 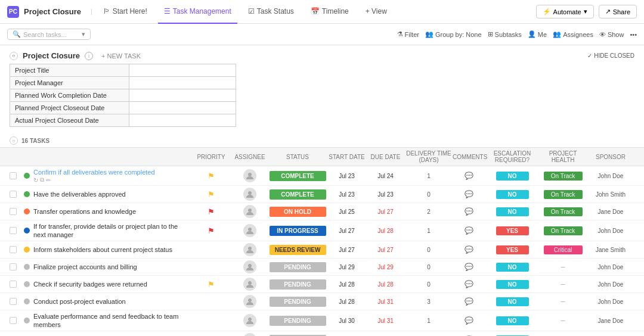 What do you see at coordinates (408, 35) in the screenshot?
I see `filter-button: ⚗ Filter` at bounding box center [408, 35].